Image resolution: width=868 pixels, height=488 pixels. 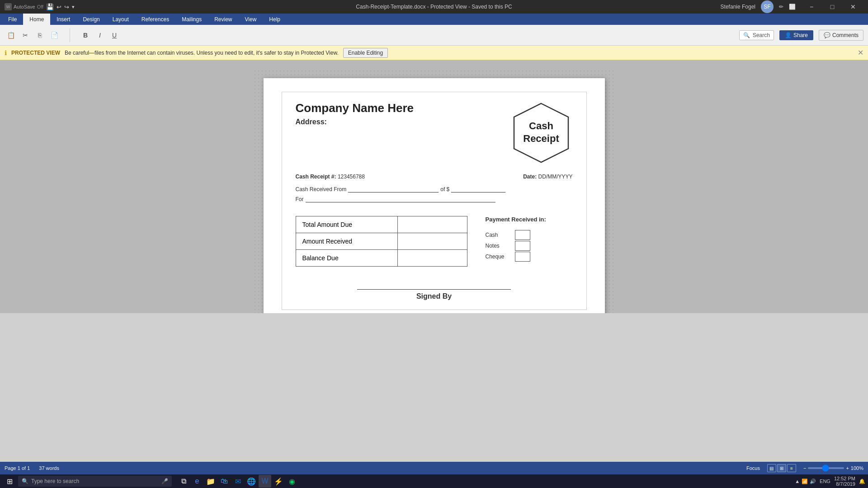 What do you see at coordinates (434, 7) in the screenshot?
I see `titlebar: W AutoSave Off 💾 ↩ ↪ ▾ Cash-Receipt-Temp…` at bounding box center [434, 7].